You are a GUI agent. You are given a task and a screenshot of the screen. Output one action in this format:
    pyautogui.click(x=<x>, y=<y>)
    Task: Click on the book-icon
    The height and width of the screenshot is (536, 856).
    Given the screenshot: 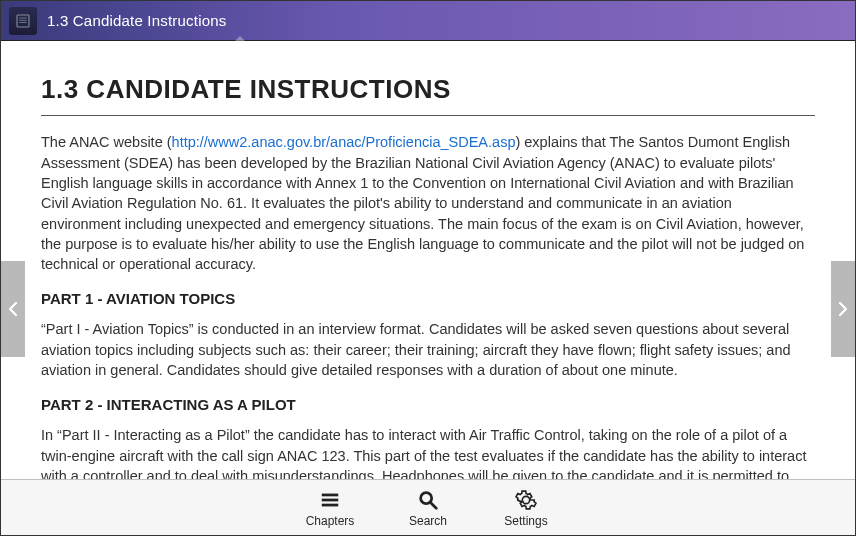 What is the action you would take?
    pyautogui.click(x=23, y=21)
    